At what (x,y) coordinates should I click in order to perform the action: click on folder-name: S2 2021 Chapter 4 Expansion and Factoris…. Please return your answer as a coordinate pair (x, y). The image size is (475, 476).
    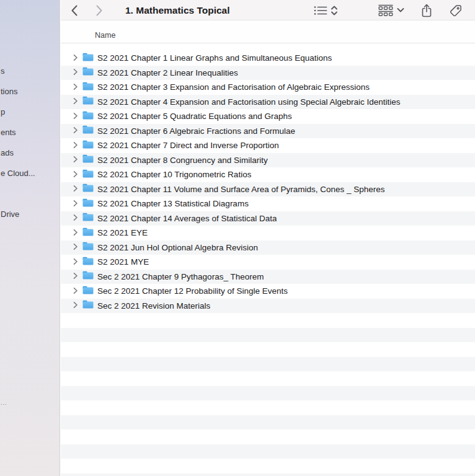
    Looking at the image, I should click on (249, 102).